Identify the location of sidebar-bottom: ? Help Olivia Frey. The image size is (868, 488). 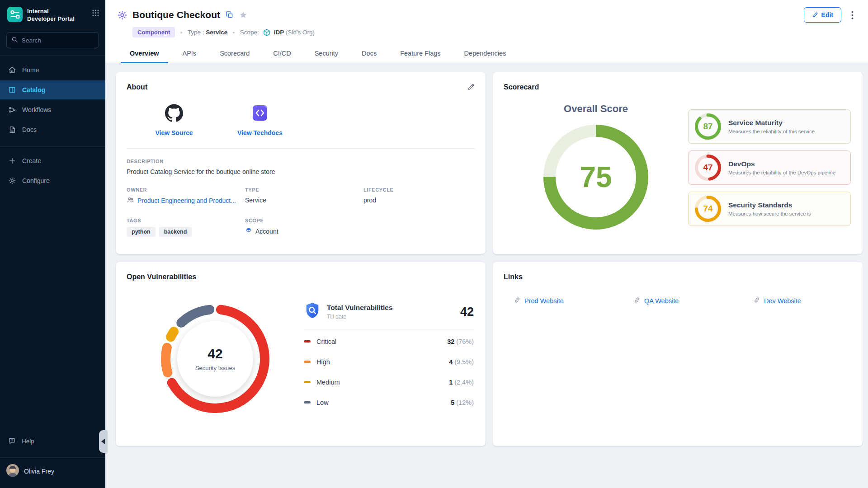
(52, 460).